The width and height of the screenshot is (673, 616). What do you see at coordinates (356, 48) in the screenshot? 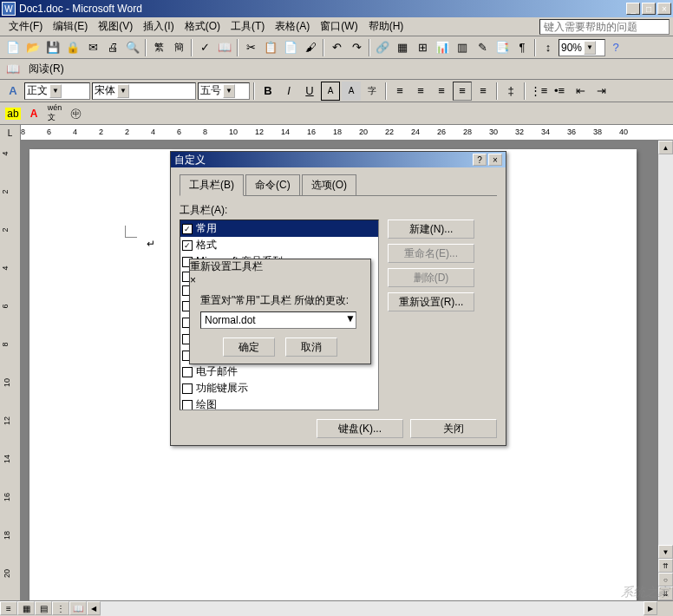
I see `redo-icon: ↷` at bounding box center [356, 48].